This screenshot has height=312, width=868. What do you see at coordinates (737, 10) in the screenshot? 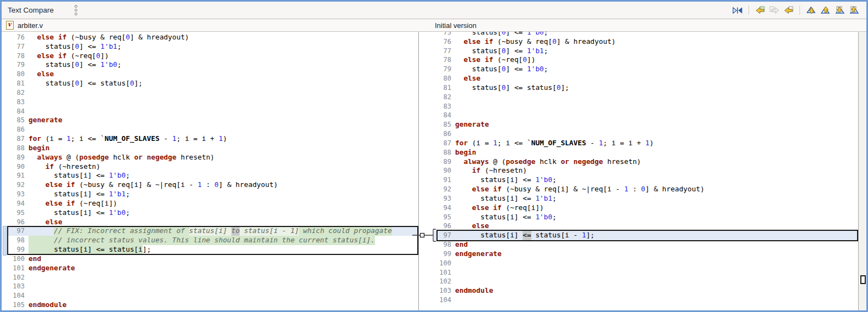
I see `swap-left-right-icon` at bounding box center [737, 10].